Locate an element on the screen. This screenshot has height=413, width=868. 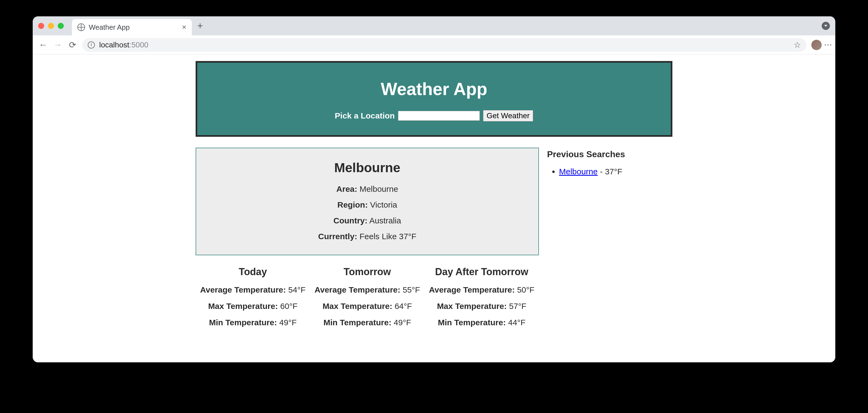
area-value: Melbourne is located at coordinates (379, 189).